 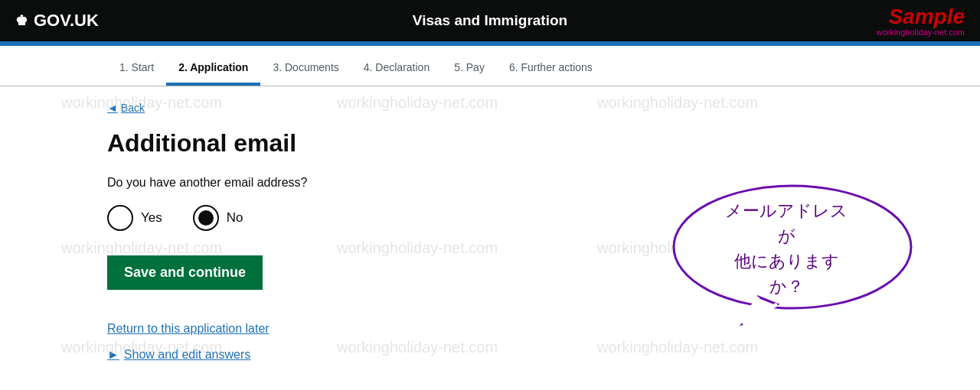 I want to click on nav-tabs: 1. Start 2. Application 3. Documents 4. …, so click(x=490, y=66).